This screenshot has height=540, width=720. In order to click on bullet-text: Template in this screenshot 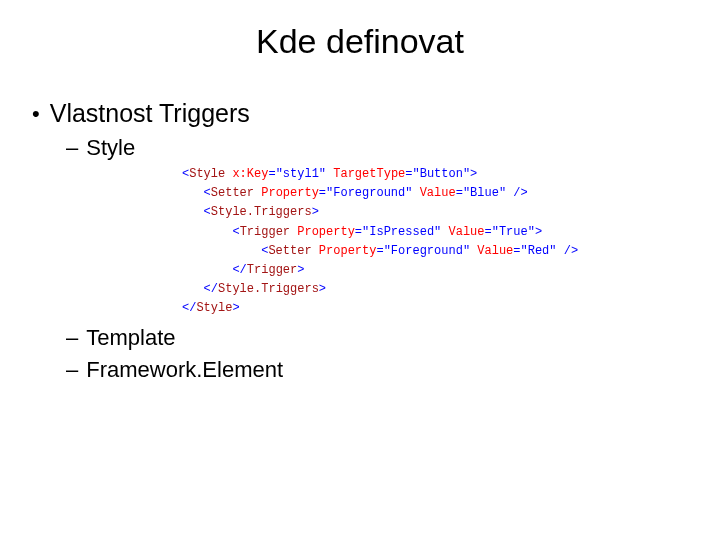, I will do `click(130, 338)`.